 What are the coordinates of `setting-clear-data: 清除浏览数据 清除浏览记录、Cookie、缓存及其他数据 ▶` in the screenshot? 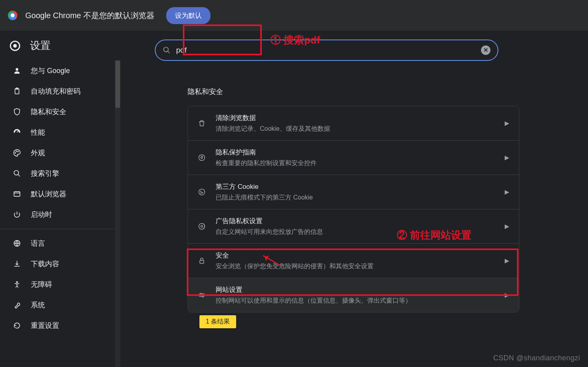 It's located at (353, 123).